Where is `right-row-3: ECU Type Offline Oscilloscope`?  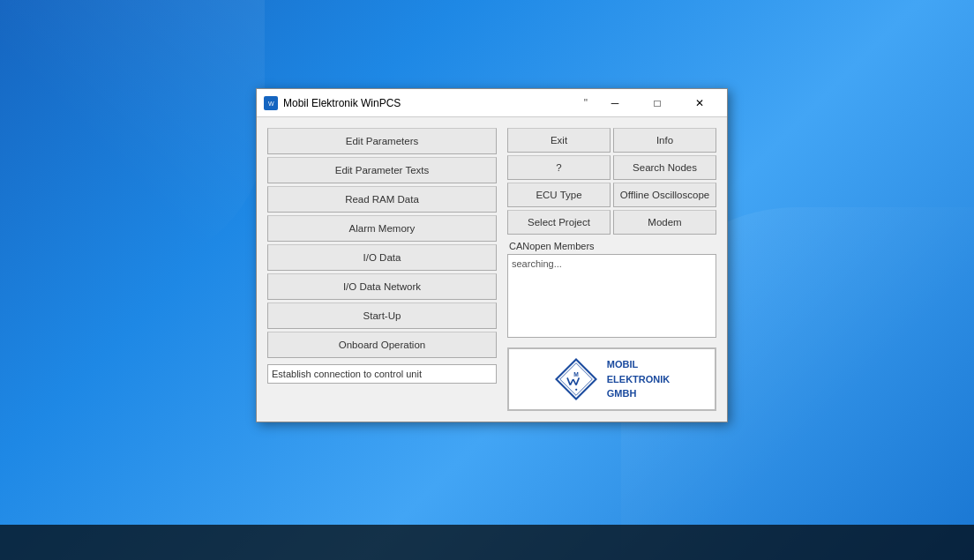
right-row-3: ECU Type Offline Oscilloscope is located at coordinates (612, 195).